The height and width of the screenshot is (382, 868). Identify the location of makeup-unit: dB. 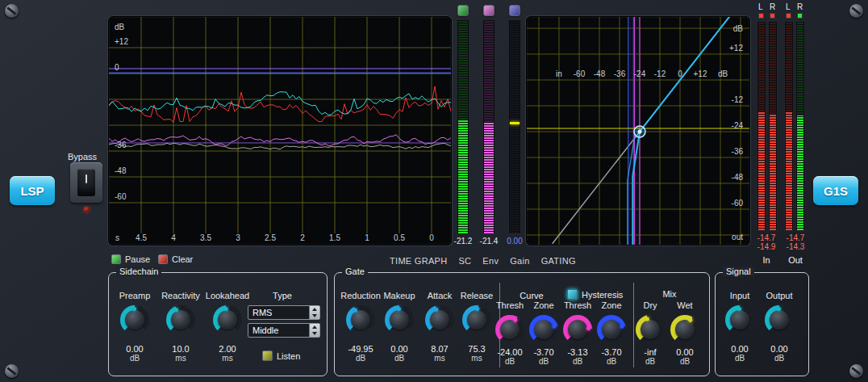
(399, 359).